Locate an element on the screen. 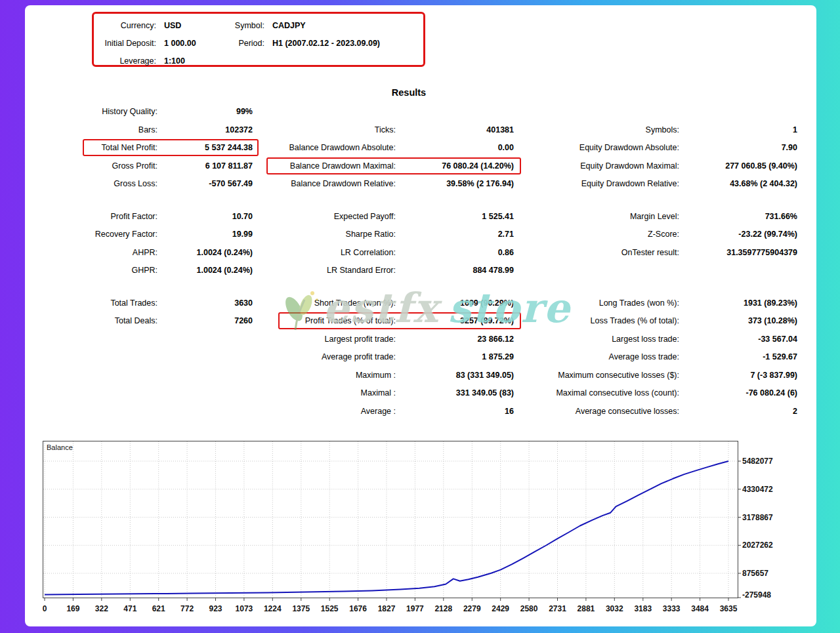  stats-row: Largest profit trade:23 866.12Largest lo… is located at coordinates (419, 340).